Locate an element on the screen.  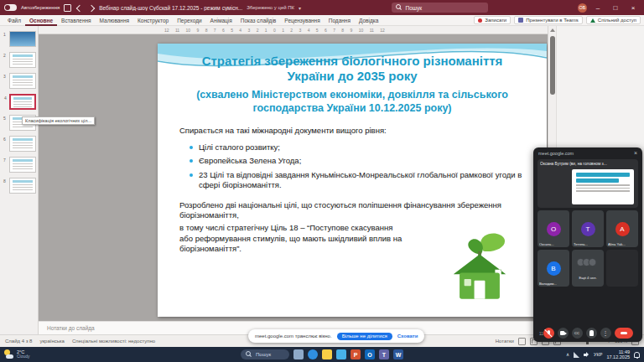
undo-icon is located at coordinates (79, 8).